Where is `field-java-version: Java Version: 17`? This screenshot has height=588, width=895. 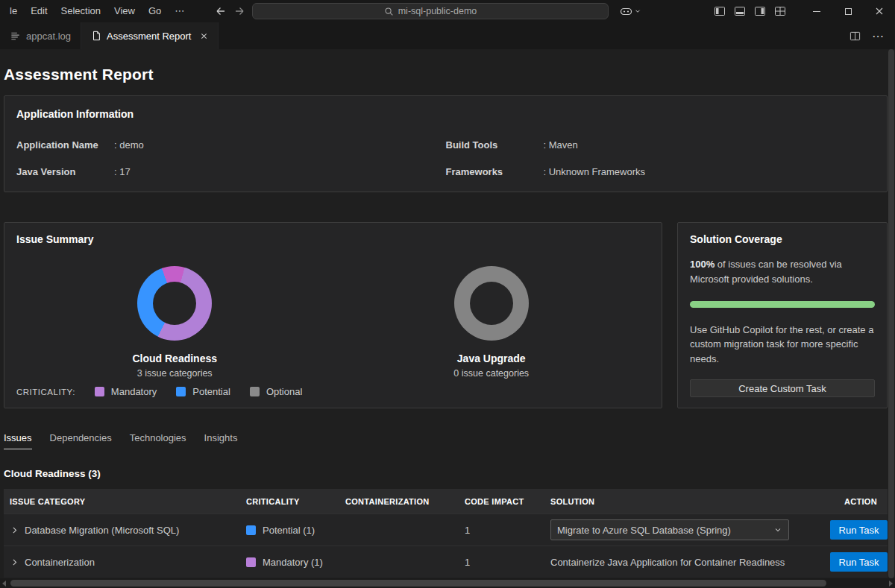 field-java-version: Java Version: 17 is located at coordinates (231, 171).